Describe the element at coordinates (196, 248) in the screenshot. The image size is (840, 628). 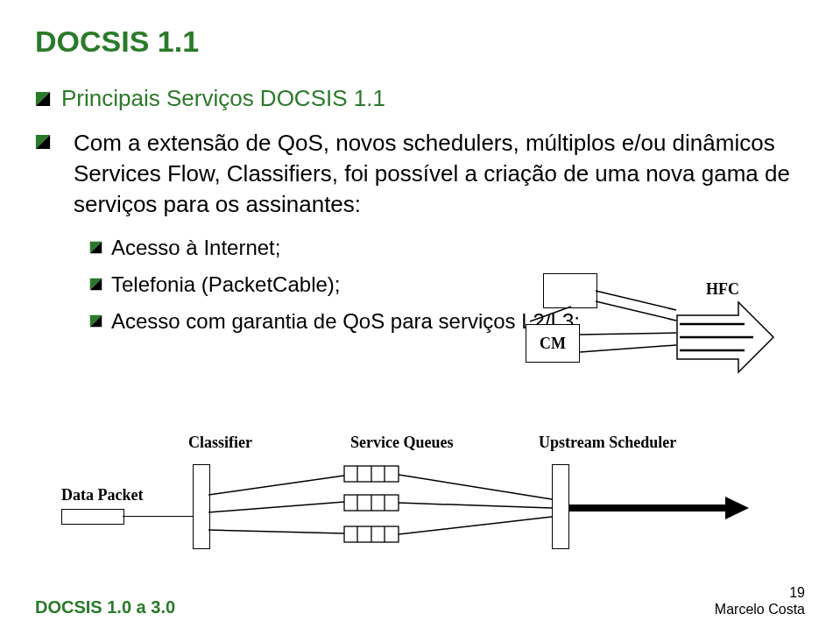
I see `sub-bullet-internet-text: Acesso à Internet;` at that location.